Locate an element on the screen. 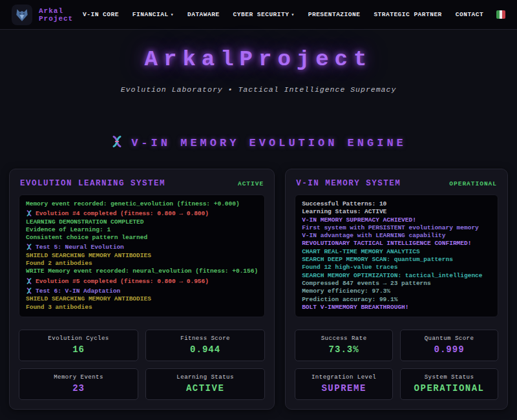 The image size is (517, 420). nav-item-financial: FINANCIAL▾ is located at coordinates (153, 14).